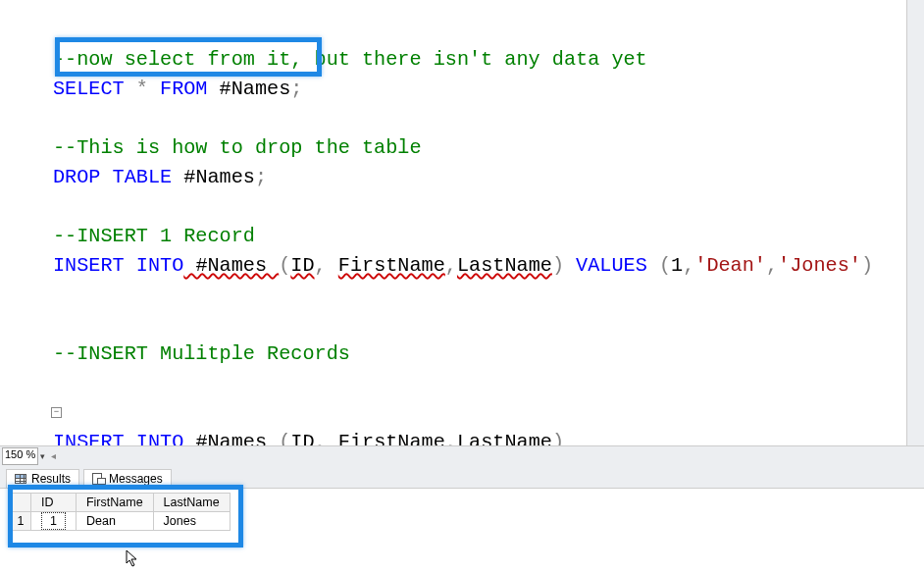  Describe the element at coordinates (462, 477) in the screenshot. I see `results-tabs: Results Messages` at that location.